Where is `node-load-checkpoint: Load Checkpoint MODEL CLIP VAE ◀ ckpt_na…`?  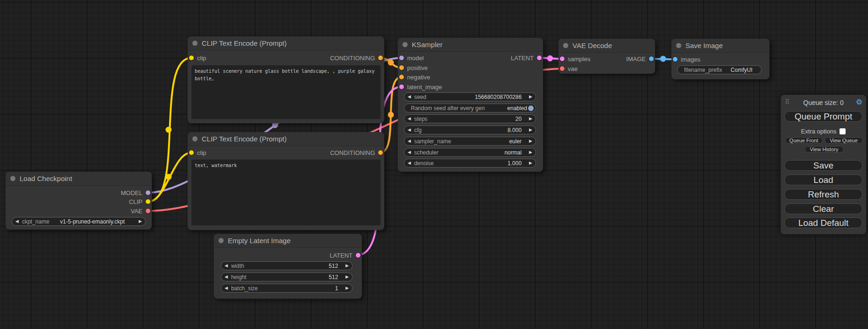
node-load-checkpoint: Load Checkpoint MODEL CLIP VAE ◀ ckpt_na… is located at coordinates (78, 201).